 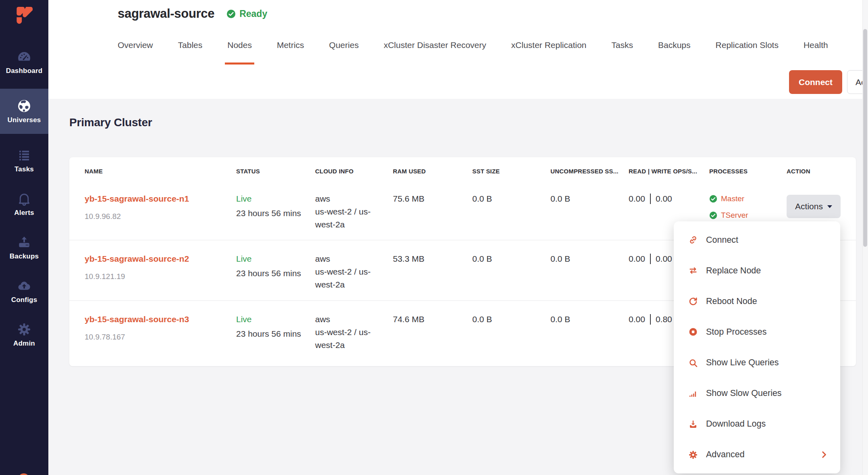 What do you see at coordinates (155, 199) in the screenshot?
I see `node-name-link: yb-15-sagrawal-source-n1` at bounding box center [155, 199].